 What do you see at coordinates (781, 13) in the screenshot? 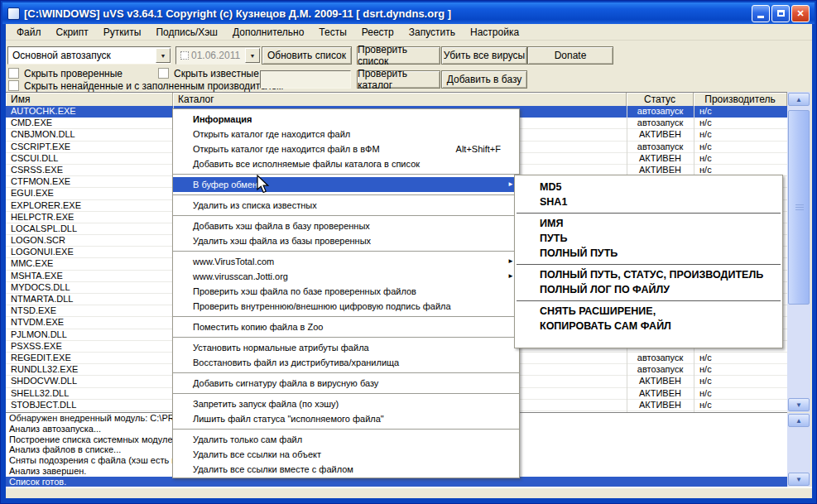
I see `maximize-button` at bounding box center [781, 13].